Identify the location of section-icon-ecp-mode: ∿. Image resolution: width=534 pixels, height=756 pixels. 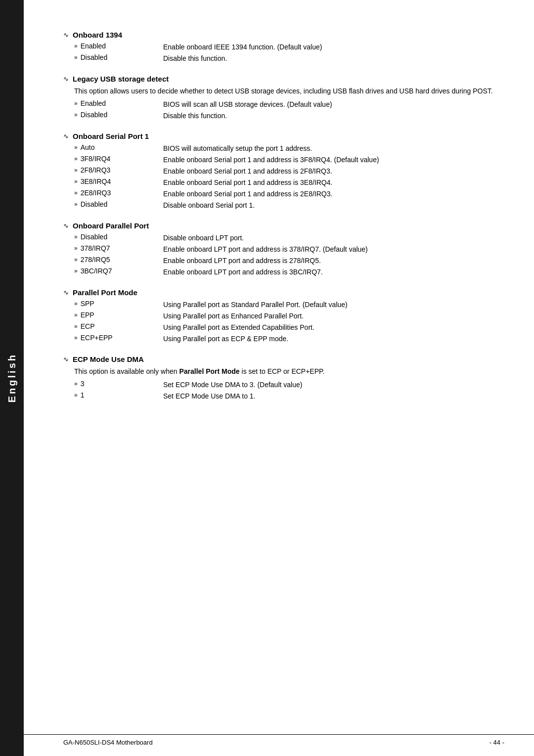
(66, 359).